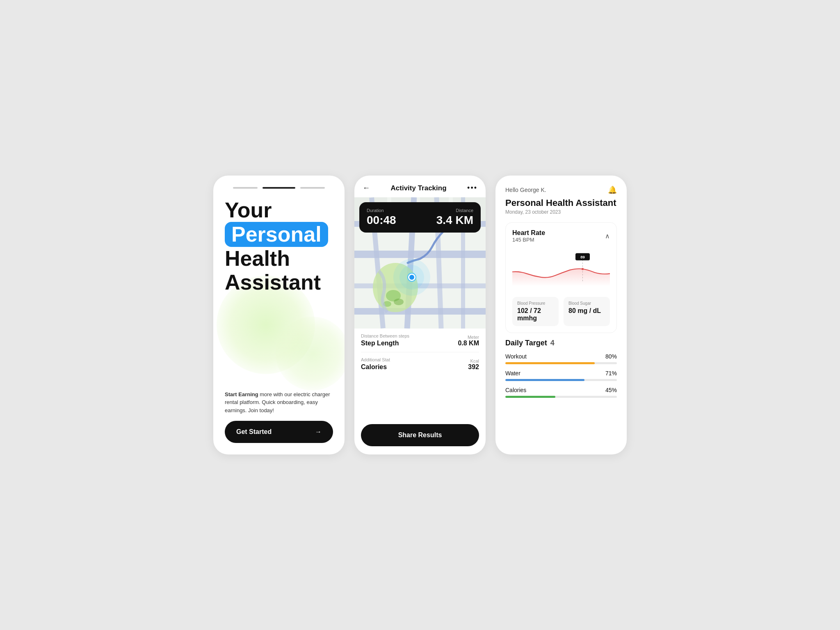 This screenshot has width=840, height=630. What do you see at coordinates (381, 220) in the screenshot?
I see `duration-value: 00:48` at bounding box center [381, 220].